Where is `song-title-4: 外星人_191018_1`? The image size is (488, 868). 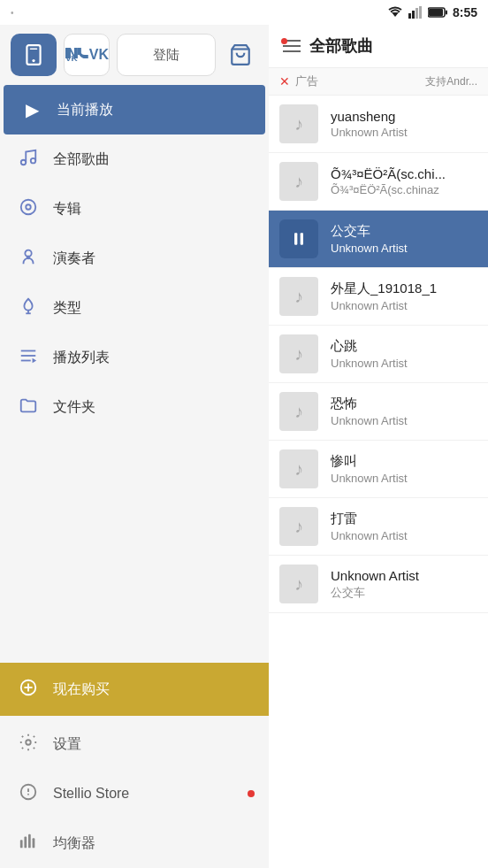 song-title-4: 外星人_191018_1 is located at coordinates (404, 288).